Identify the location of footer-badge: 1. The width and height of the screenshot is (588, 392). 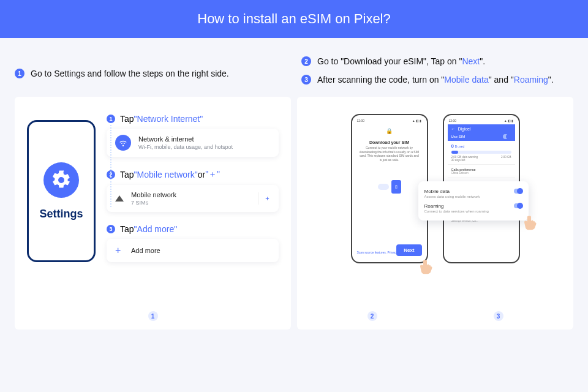
(153, 316).